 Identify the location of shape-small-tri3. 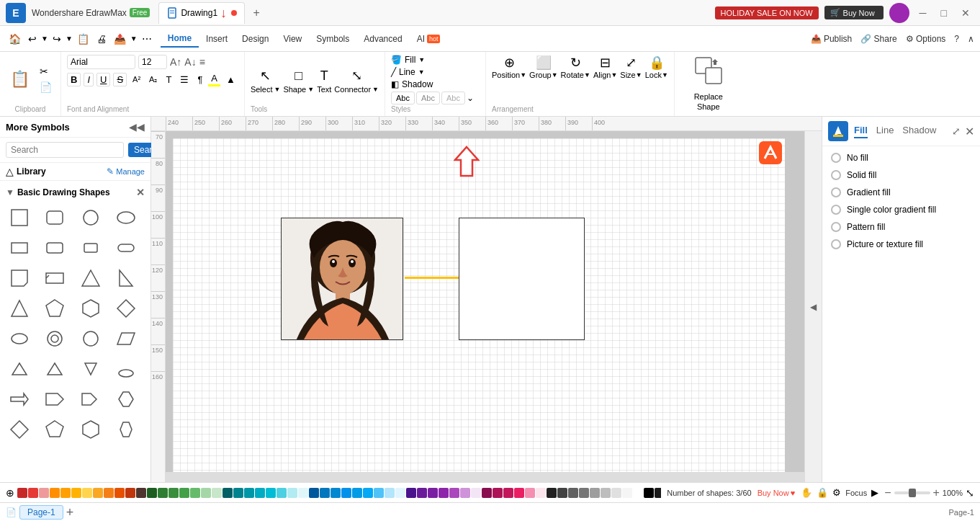
(91, 369).